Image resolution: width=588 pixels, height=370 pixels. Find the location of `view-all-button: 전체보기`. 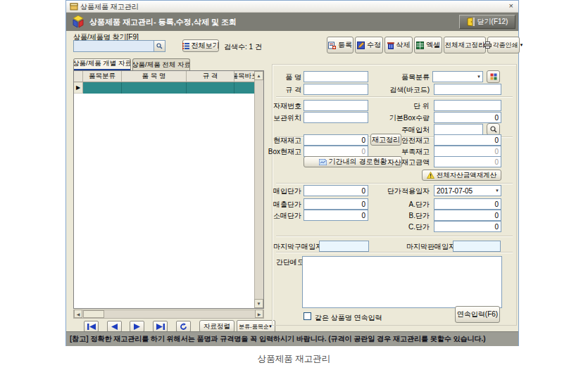

view-all-button: 전체보기 is located at coordinates (201, 46).